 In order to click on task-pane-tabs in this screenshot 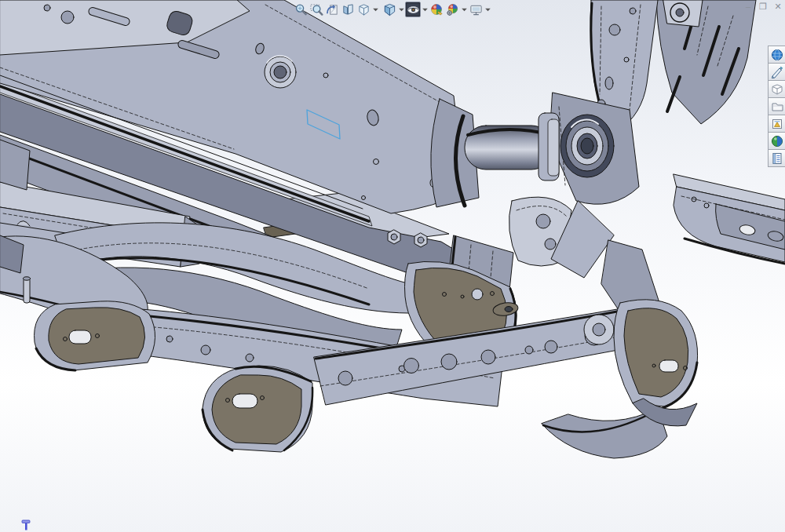, I will do `click(776, 107)`.